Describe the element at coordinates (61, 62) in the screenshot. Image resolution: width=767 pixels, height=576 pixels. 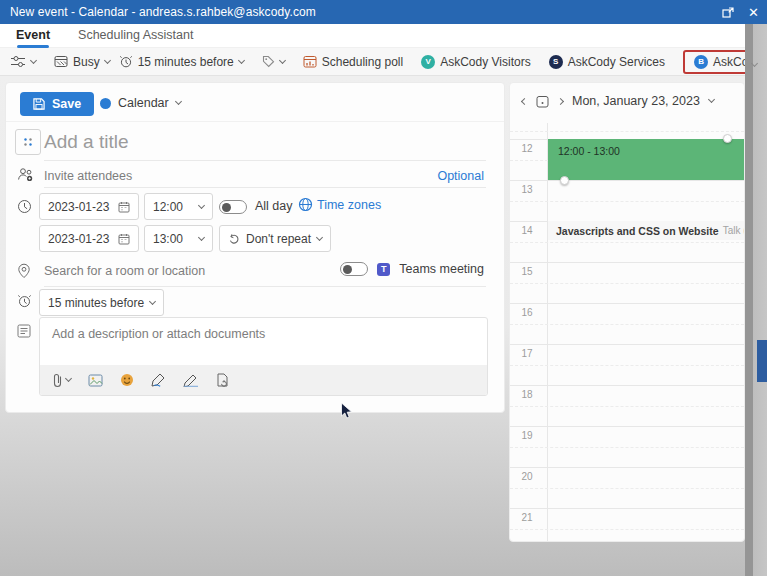
I see `busy-calendar-icon` at that location.